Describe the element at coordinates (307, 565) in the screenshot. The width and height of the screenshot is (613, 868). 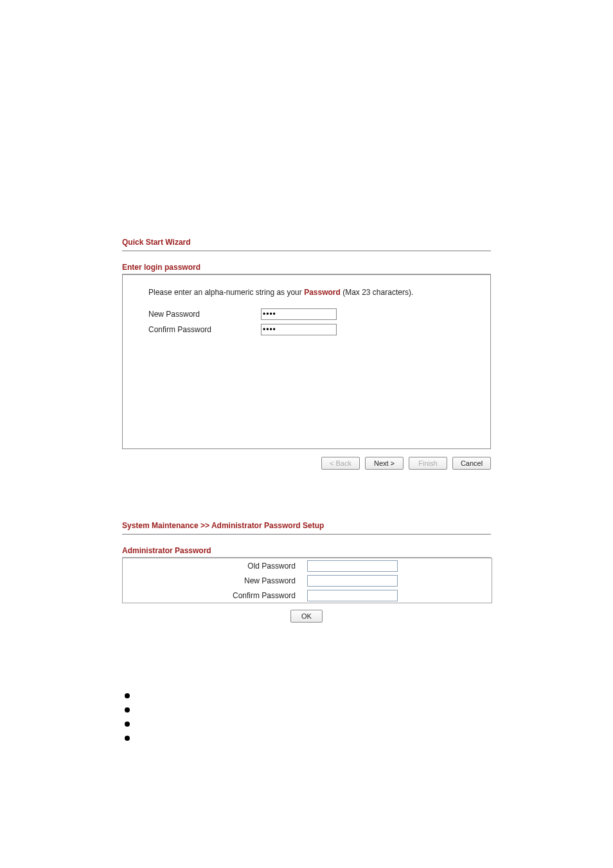
I see `old-password-row: Old Password` at that location.